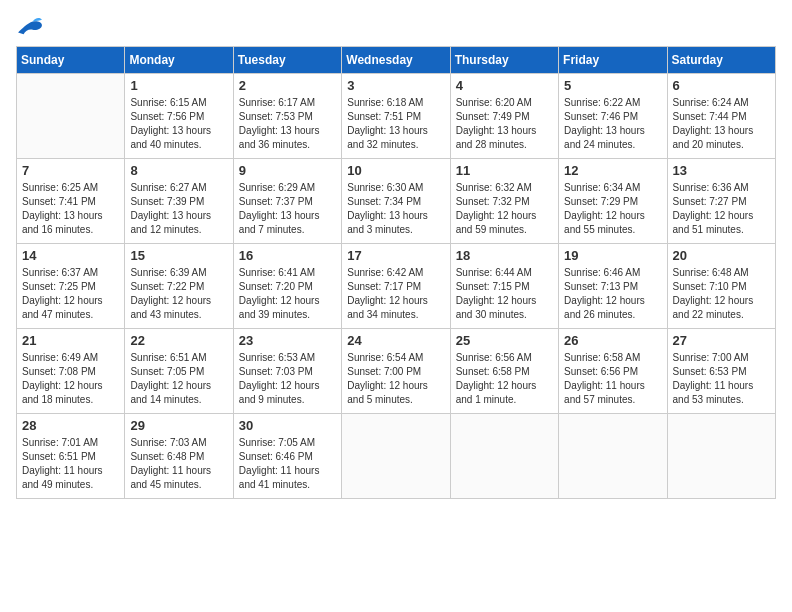 The height and width of the screenshot is (612, 792). I want to click on day-number: 21, so click(70, 340).